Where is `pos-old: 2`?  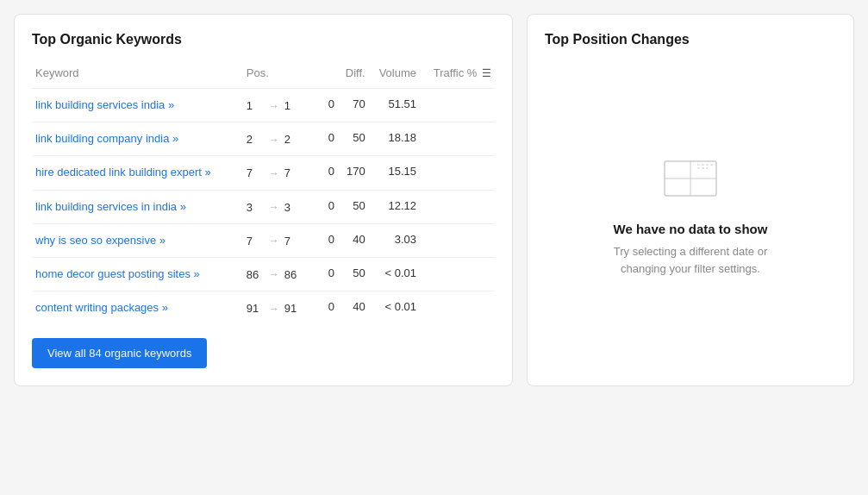 pos-old: 2 is located at coordinates (255, 140).